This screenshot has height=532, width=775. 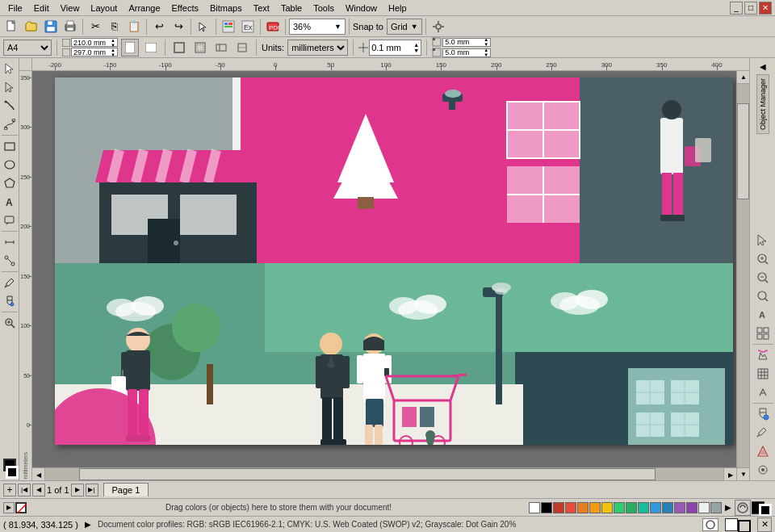 I want to click on zoom-tool-btn, so click(x=10, y=323).